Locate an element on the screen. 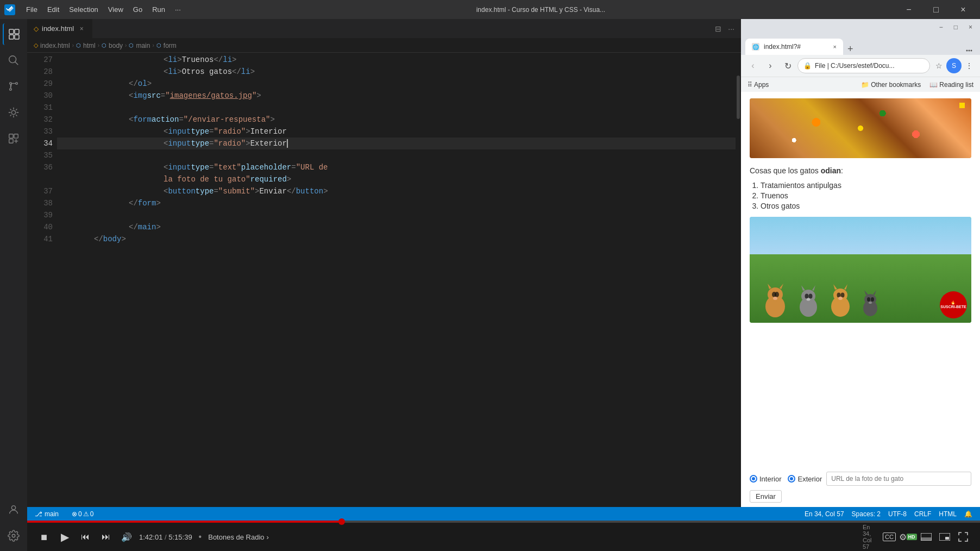  menu-more: ··· is located at coordinates (178, 10).